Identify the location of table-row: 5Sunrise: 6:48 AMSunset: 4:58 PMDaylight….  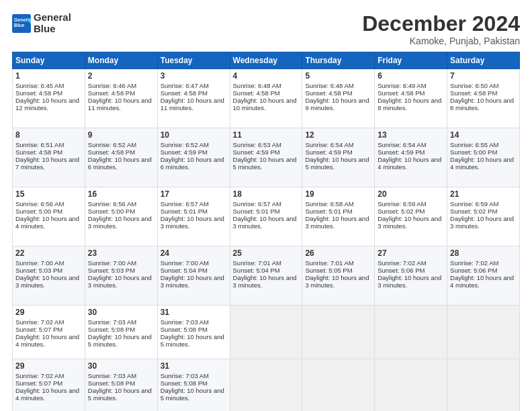
(339, 99).